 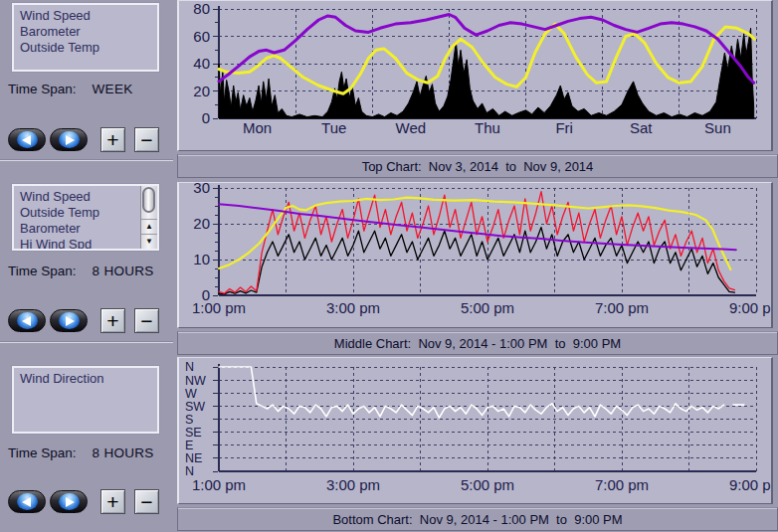 I want to click on scrollbar-thumb, so click(x=149, y=200).